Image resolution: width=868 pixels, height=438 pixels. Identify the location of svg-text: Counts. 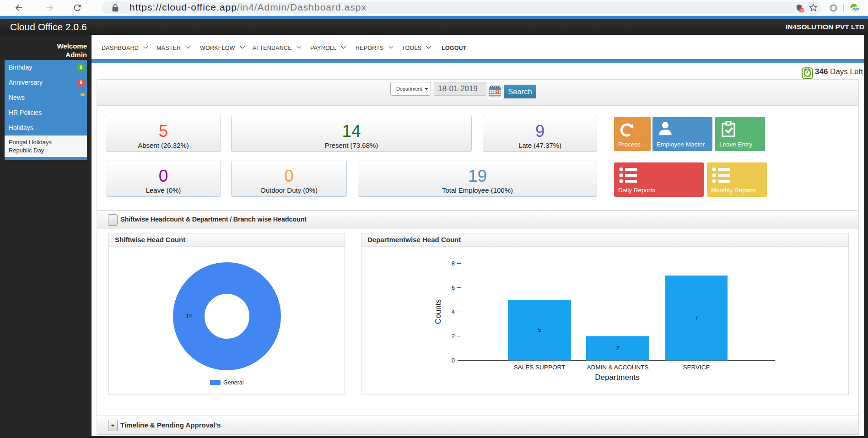
(438, 312).